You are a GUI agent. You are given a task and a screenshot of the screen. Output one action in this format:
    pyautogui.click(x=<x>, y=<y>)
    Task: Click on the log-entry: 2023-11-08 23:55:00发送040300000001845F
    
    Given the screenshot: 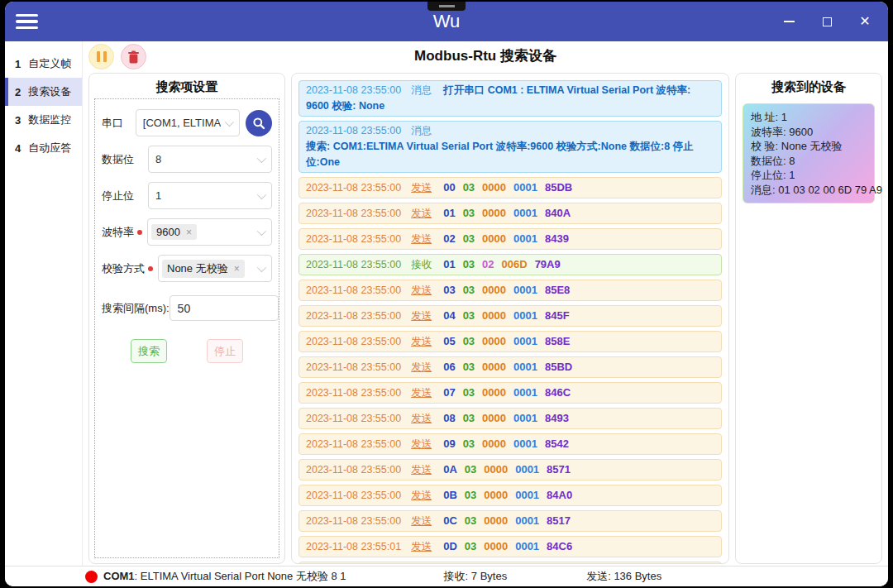 What is the action you would take?
    pyautogui.click(x=510, y=316)
    